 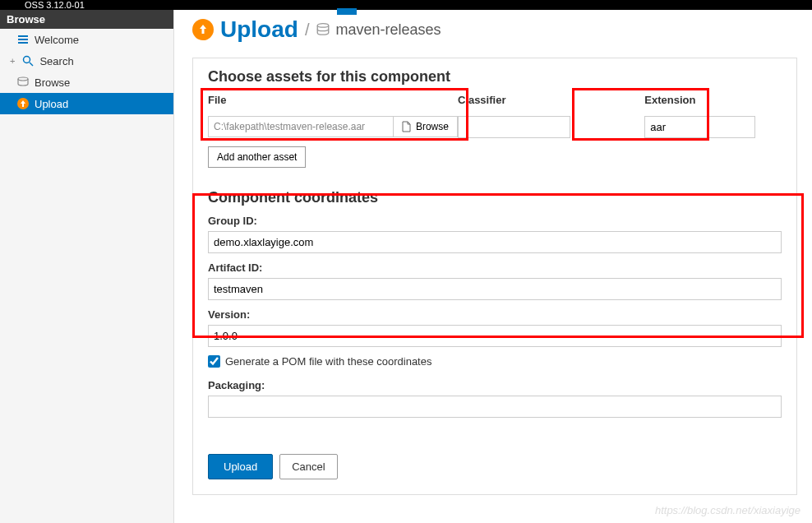 I want to click on search-icon, so click(x=28, y=61).